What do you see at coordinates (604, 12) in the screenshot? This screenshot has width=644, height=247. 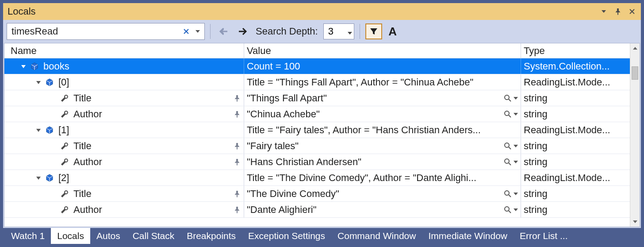 I see `window-dropdown-icon` at bounding box center [604, 12].